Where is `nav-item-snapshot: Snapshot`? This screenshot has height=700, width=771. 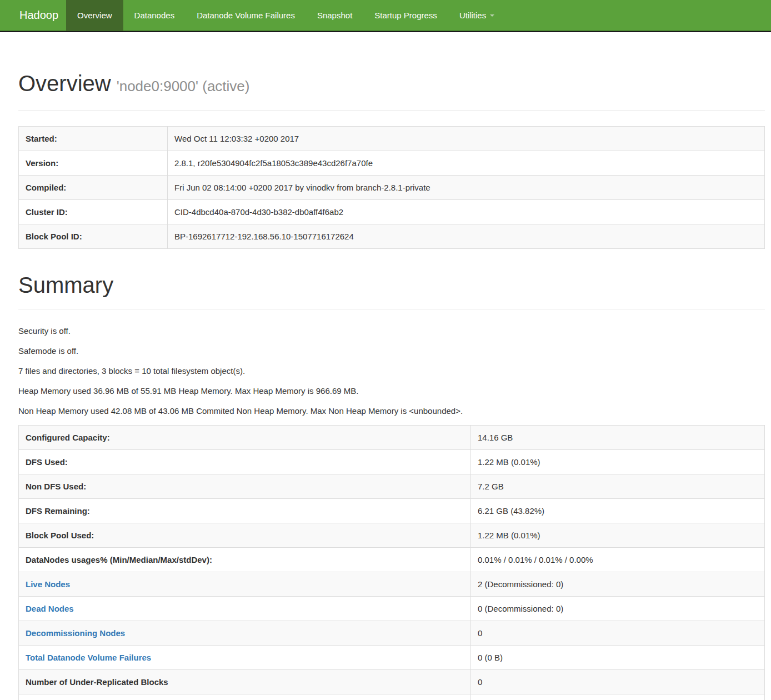
nav-item-snapshot: Snapshot is located at coordinates (334, 16).